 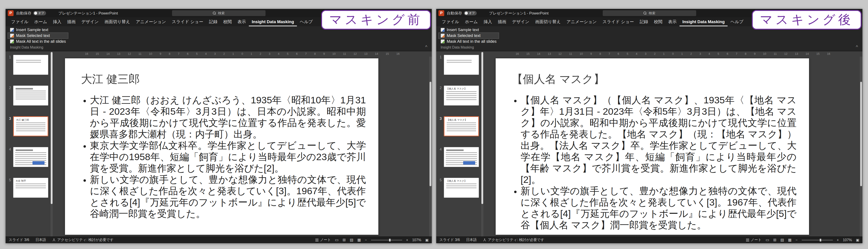 I want to click on slide-thumbnail-3: 【個人名 マスク】, so click(x=461, y=126).